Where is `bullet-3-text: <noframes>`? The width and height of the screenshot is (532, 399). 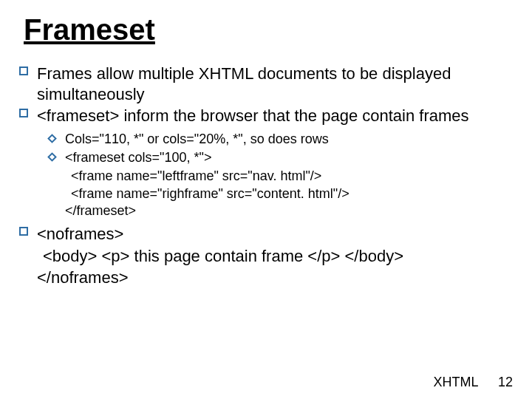
bullet-3-text: <noframes> is located at coordinates (80, 233).